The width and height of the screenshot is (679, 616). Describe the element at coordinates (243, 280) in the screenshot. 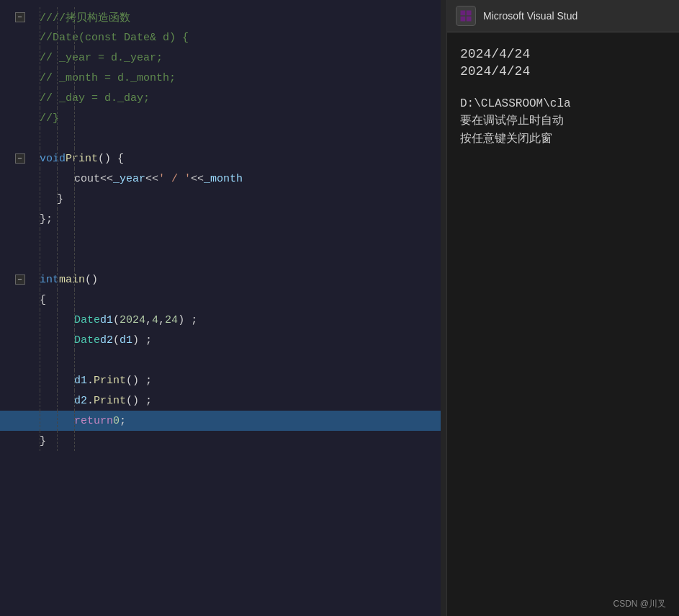

I see `line-code: int main()` at that location.